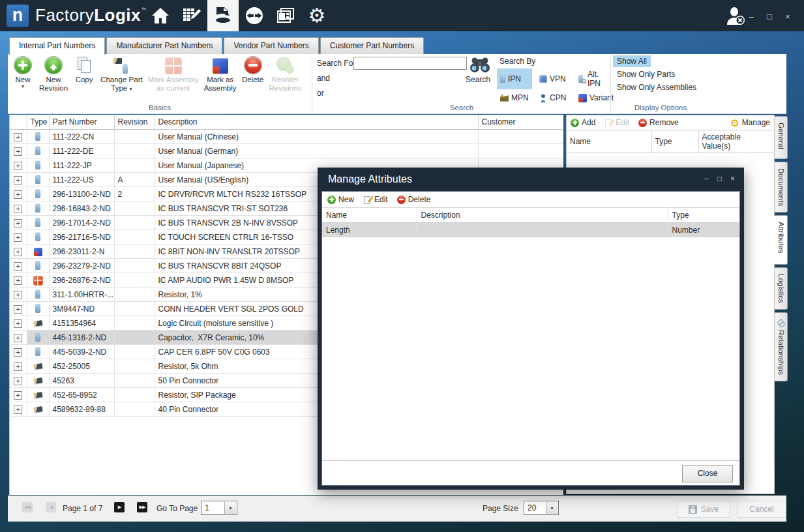 The width and height of the screenshot is (804, 532). I want to click on planning-grid-icon, so click(192, 16).